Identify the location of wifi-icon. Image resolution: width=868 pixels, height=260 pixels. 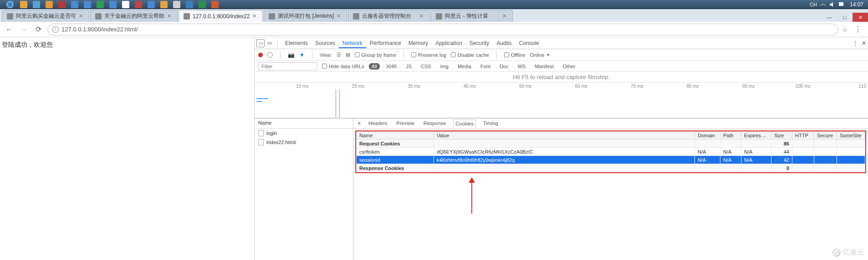
(823, 5).